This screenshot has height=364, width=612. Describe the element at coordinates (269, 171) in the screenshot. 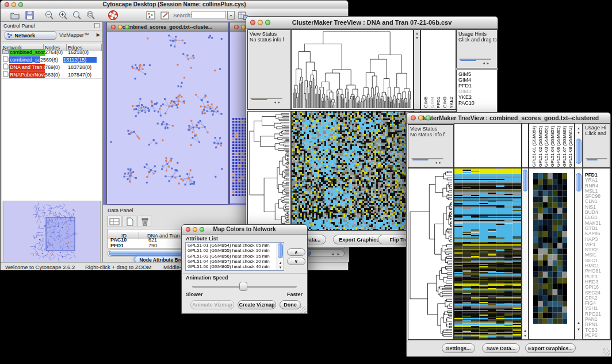

I see `tv1-row-dendrogram` at that location.